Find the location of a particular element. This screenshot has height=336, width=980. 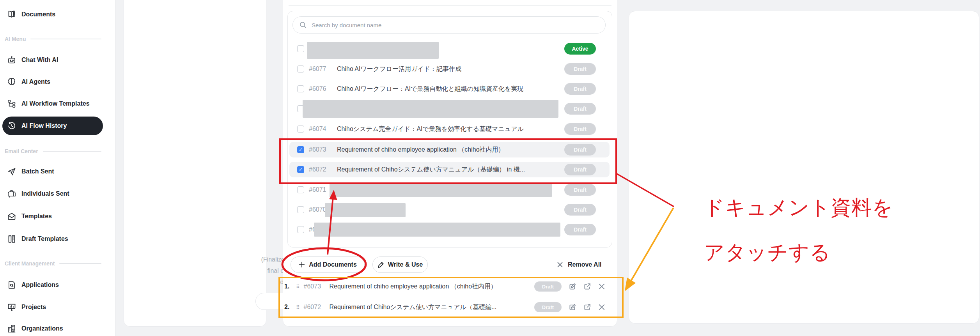

workflow-tree-icon is located at coordinates (12, 104).